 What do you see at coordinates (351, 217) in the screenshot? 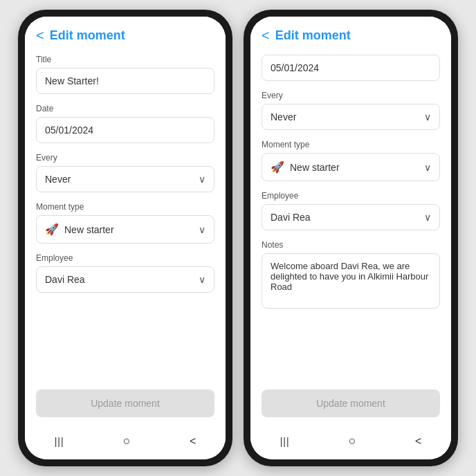
I see `employee-select-2: Davi Rea ∨` at bounding box center [351, 217].